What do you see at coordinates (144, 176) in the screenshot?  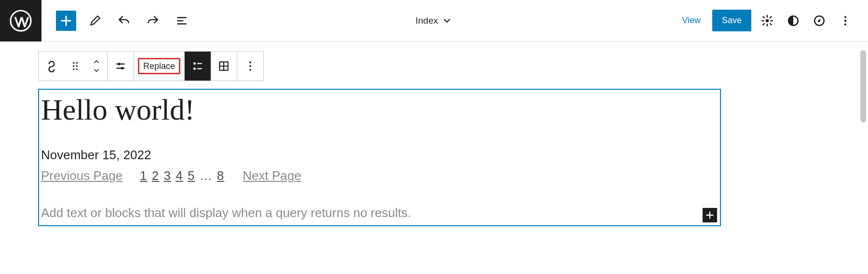 I see `page-number: 1` at bounding box center [144, 176].